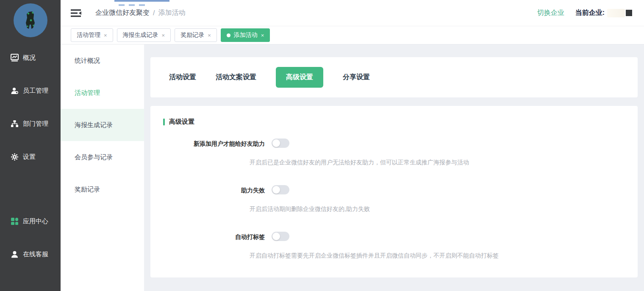  What do you see at coordinates (385, 246) in the screenshot?
I see `form-control: 开启自动打标签需要先开启企业微信标签插件并且开启微信自动同步，不开启则不能自动打…` at bounding box center [385, 246].